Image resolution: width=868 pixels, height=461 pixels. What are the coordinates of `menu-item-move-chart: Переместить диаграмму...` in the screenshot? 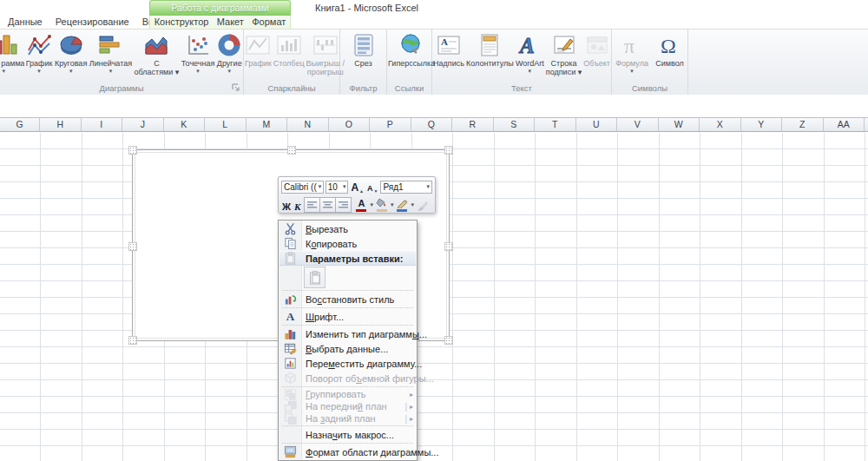 It's located at (347, 363).